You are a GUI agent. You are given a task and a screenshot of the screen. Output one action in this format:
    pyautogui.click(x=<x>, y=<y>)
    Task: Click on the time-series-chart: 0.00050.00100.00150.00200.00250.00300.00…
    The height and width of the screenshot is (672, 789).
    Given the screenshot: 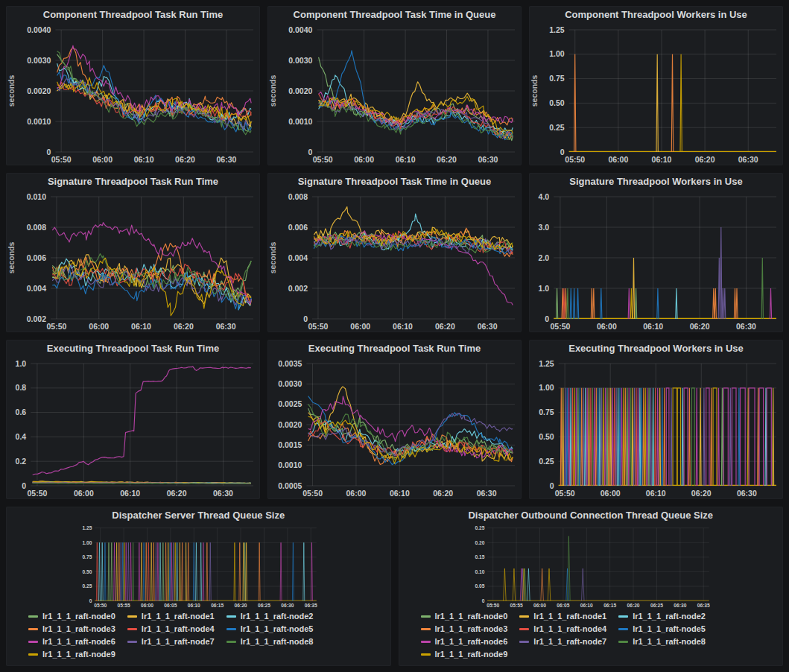 What is the action you would take?
    pyautogui.click(x=395, y=428)
    